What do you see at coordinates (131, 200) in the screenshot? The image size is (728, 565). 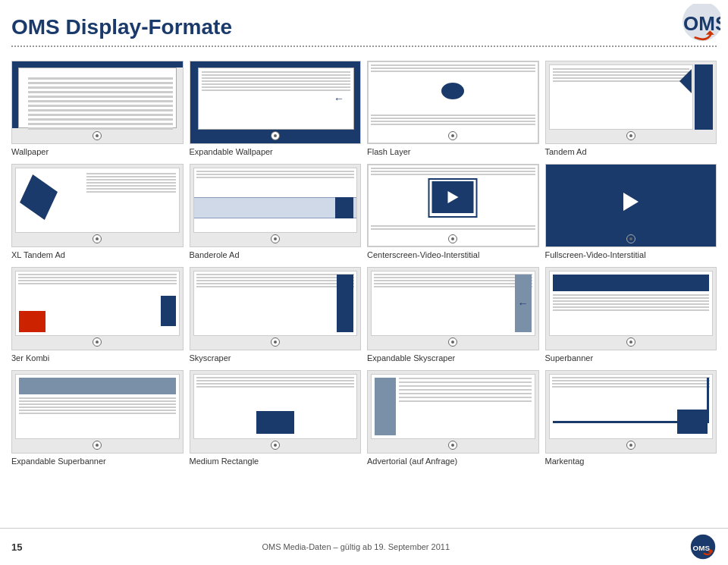 I see `xlt-lines` at bounding box center [131, 200].